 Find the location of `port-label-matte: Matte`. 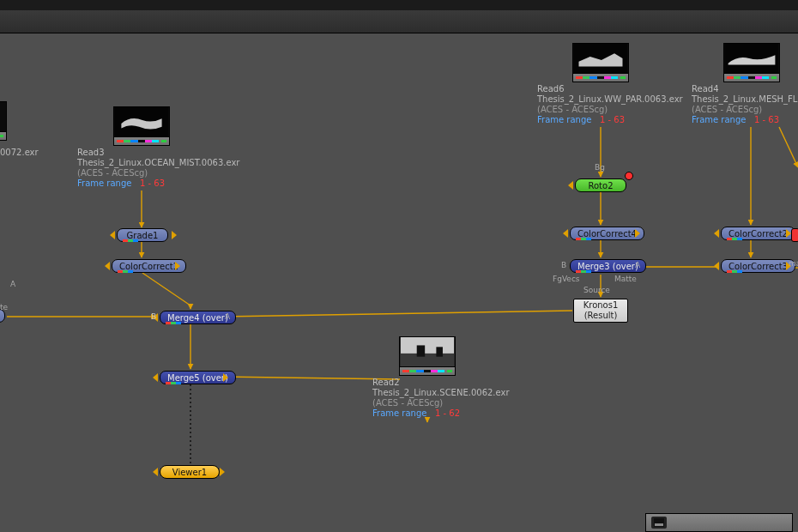

port-label-matte: Matte is located at coordinates (626, 279).